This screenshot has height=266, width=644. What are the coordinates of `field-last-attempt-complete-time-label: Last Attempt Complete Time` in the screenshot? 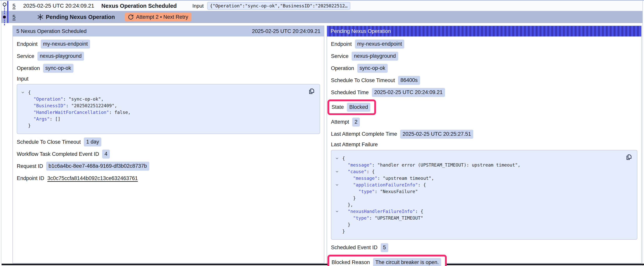 It's located at (364, 134).